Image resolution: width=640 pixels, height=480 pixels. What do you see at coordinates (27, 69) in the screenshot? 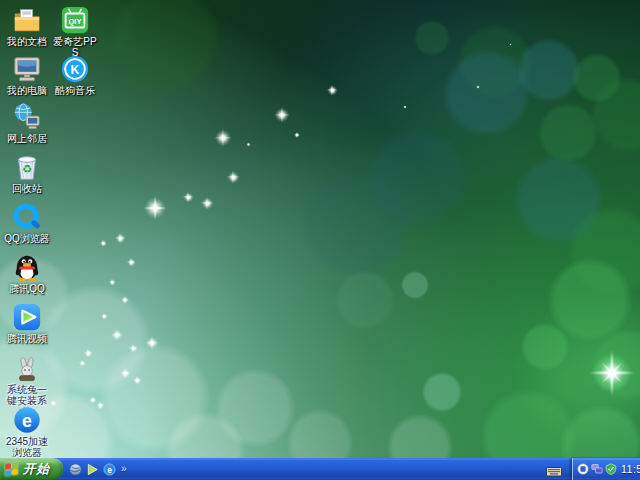
I see `my-computer-icon` at bounding box center [27, 69].